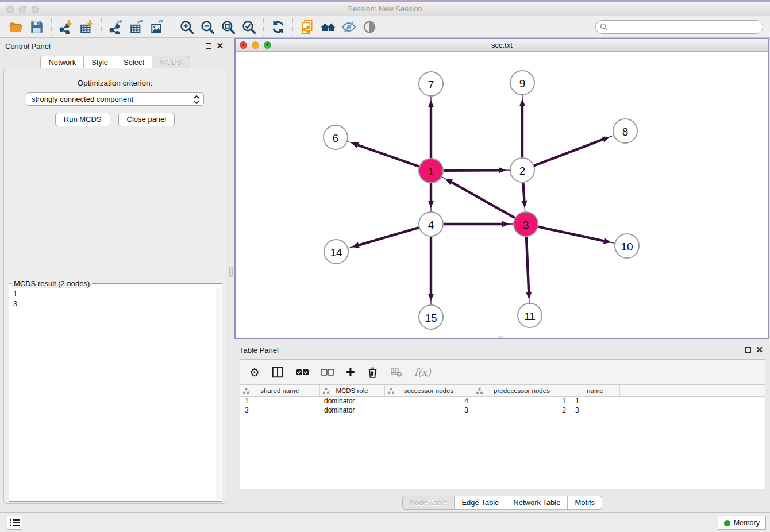 The image size is (770, 532). Describe the element at coordinates (280, 391) in the screenshot. I see `column-header-shared-name: shared name` at that location.